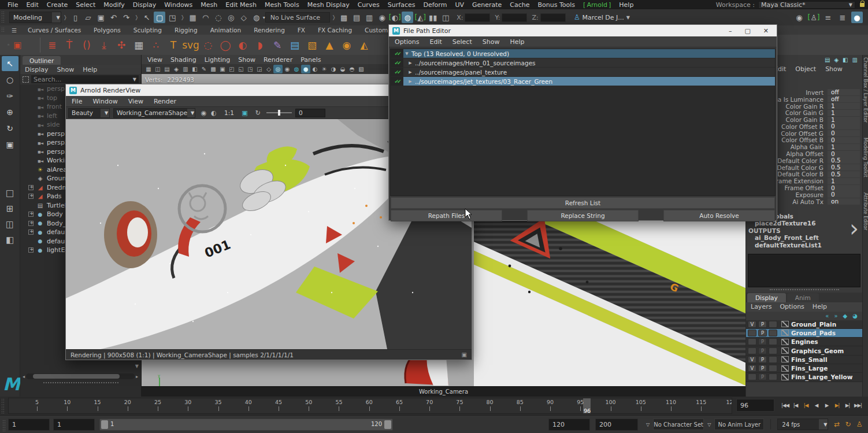 Image resolution: width=868 pixels, height=433 pixels. What do you see at coordinates (553, 17) in the screenshot?
I see `z-coordinate-field` at bounding box center [553, 17].